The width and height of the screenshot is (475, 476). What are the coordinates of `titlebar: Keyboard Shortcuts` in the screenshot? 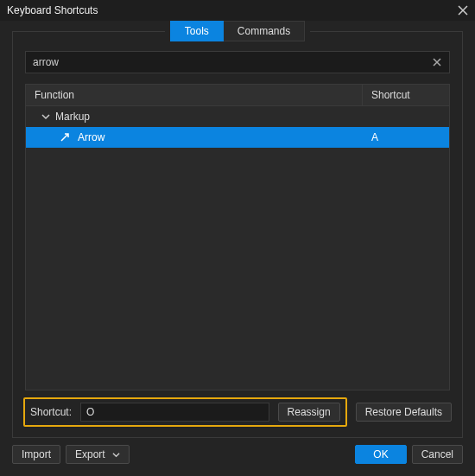 It's located at (238, 10).